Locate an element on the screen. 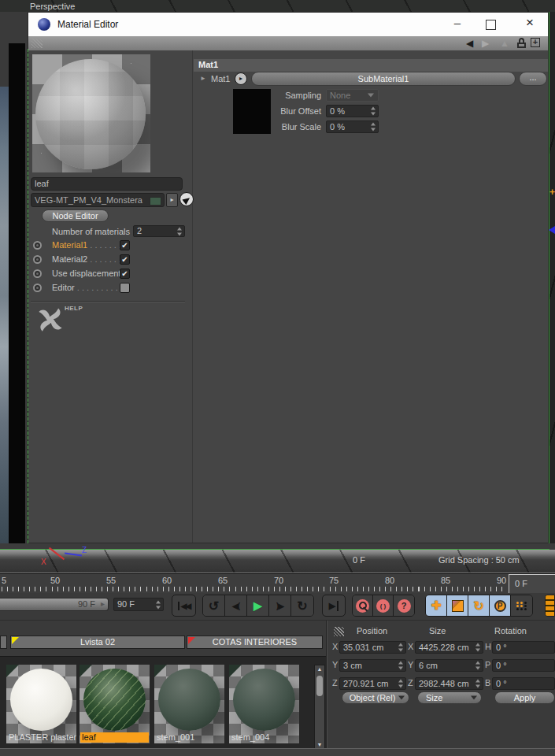  record-key-button is located at coordinates (363, 606).